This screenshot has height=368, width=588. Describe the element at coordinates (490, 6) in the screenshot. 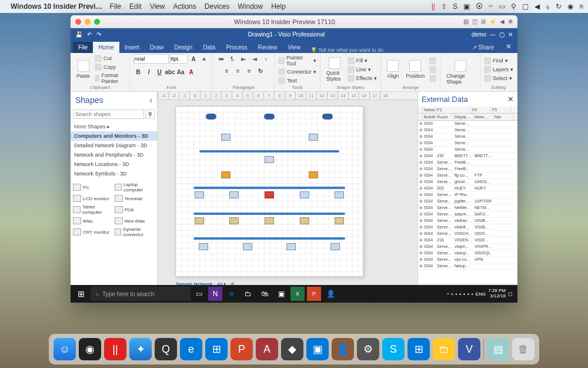

I see `wifi-icon: ⌔` at that location.